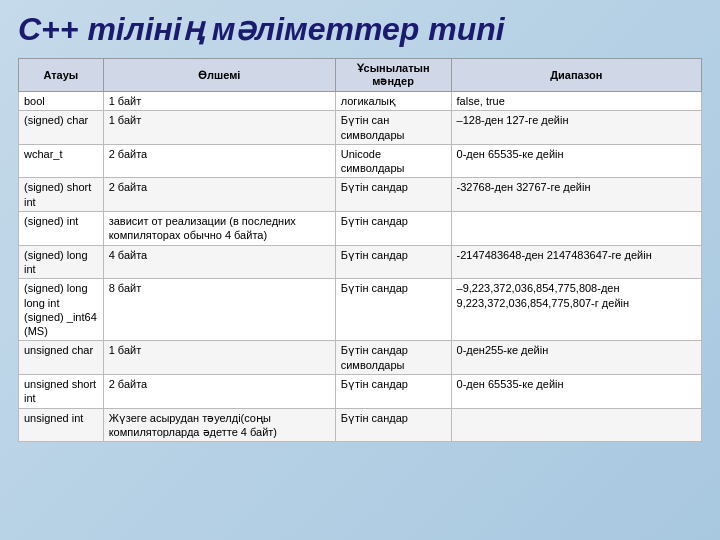 This screenshot has height=540, width=720. Describe the element at coordinates (62, 392) in the screenshot. I see `cell-type-name: unsigned short int` at that location.